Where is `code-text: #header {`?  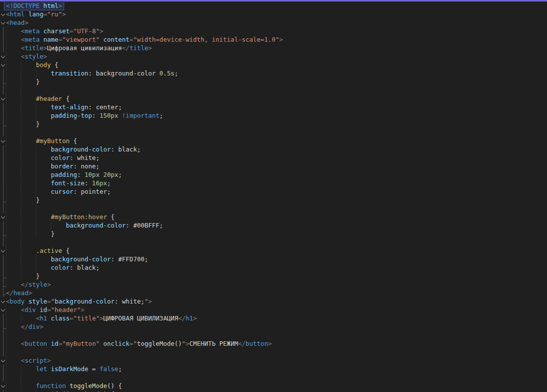
code-text: #header { is located at coordinates (38, 98).